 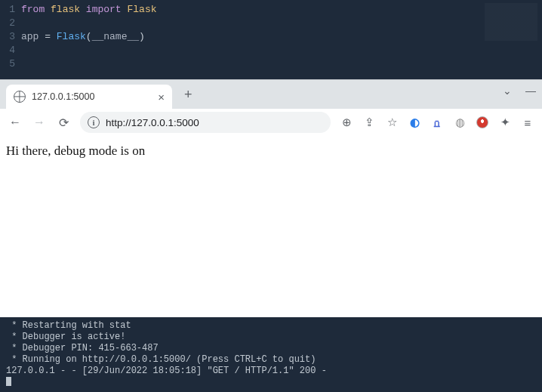 I want to click on line-number: 4, so click(x=11, y=51).